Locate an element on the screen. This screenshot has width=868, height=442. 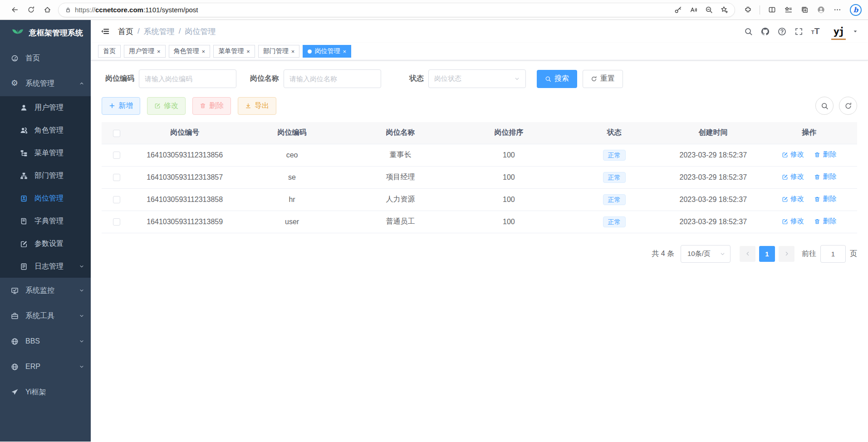
font-size-icon: TT is located at coordinates (815, 31).